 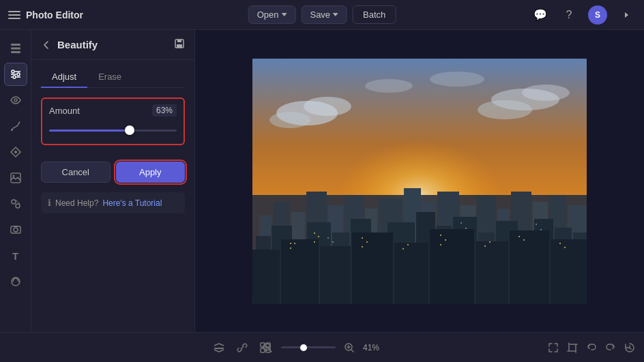 I want to click on panel-title: Beautify, so click(x=113, y=45).